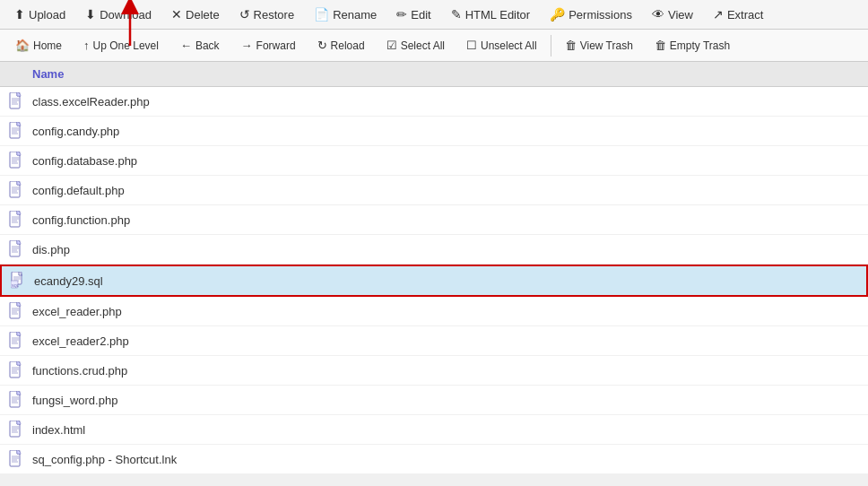 The height and width of the screenshot is (486, 868). Describe the element at coordinates (434, 459) in the screenshot. I see `table-row: sq_config.php - Shortcut.lnk` at that location.